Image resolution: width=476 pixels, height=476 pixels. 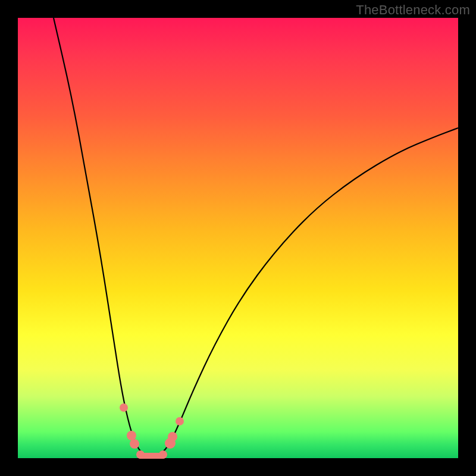 What do you see at coordinates (152, 431) in the screenshot?
I see `curve-markers` at bounding box center [152, 431].